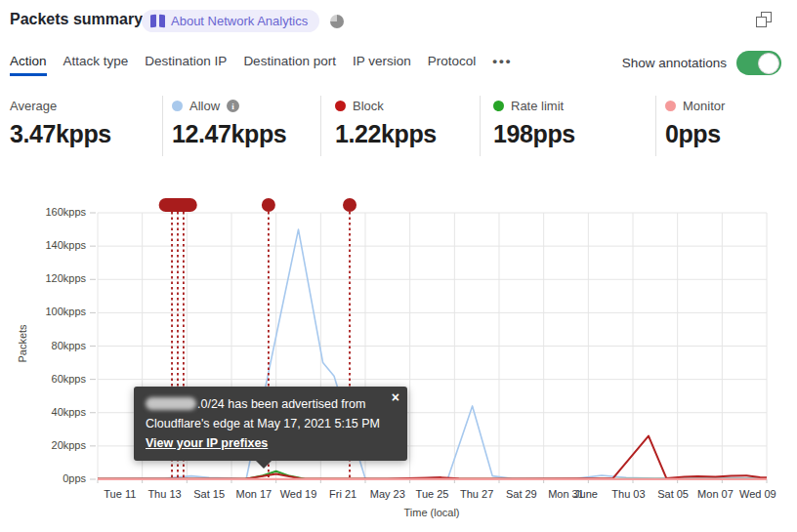 The width and height of the screenshot is (797, 532). I want to click on info-icon: i, so click(232, 105).